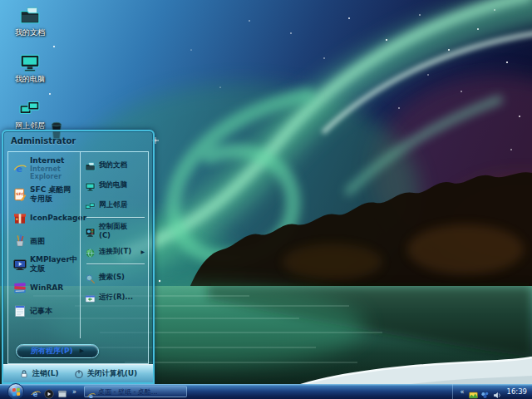 The image size is (532, 399). What do you see at coordinates (20, 195) in the screenshot?
I see `svg-text: SFC` at bounding box center [20, 195].